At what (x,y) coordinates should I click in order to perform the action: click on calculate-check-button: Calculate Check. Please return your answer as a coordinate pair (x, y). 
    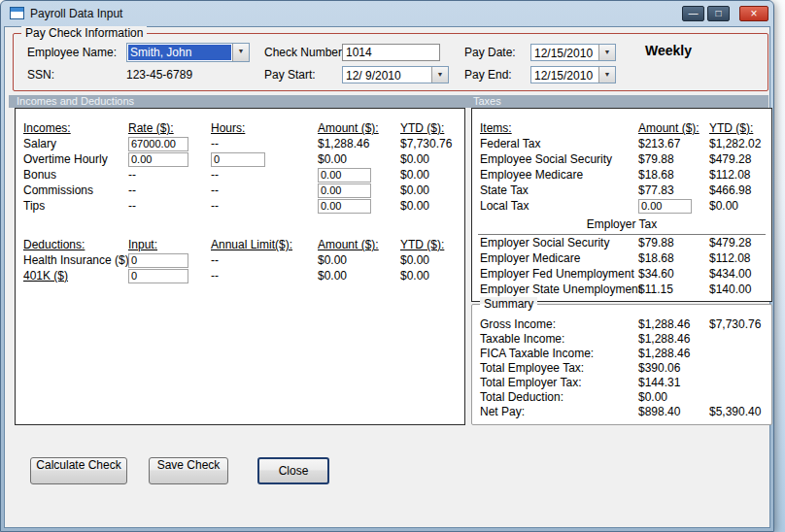
    Looking at the image, I should click on (79, 471).